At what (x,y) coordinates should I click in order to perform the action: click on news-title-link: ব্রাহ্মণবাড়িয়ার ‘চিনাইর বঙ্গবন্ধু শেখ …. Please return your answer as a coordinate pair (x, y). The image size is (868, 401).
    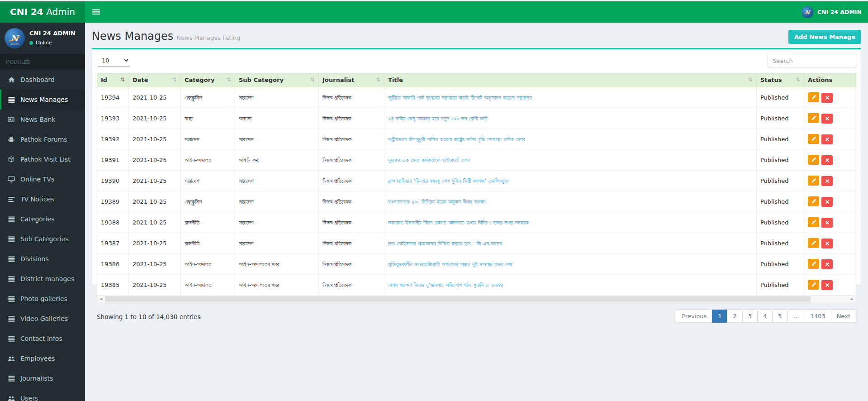
    Looking at the image, I should click on (448, 181).